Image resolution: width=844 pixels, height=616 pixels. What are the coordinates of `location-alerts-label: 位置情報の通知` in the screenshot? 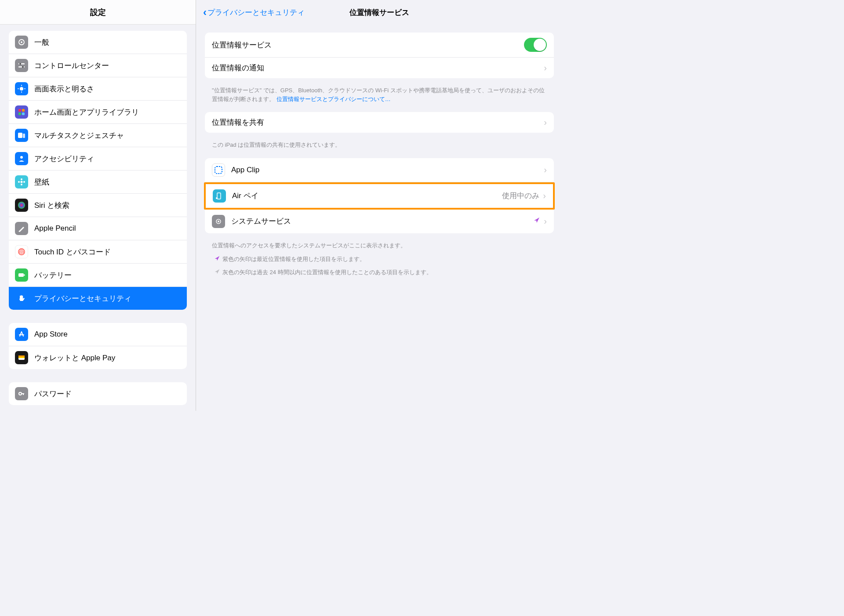 It's located at (378, 68).